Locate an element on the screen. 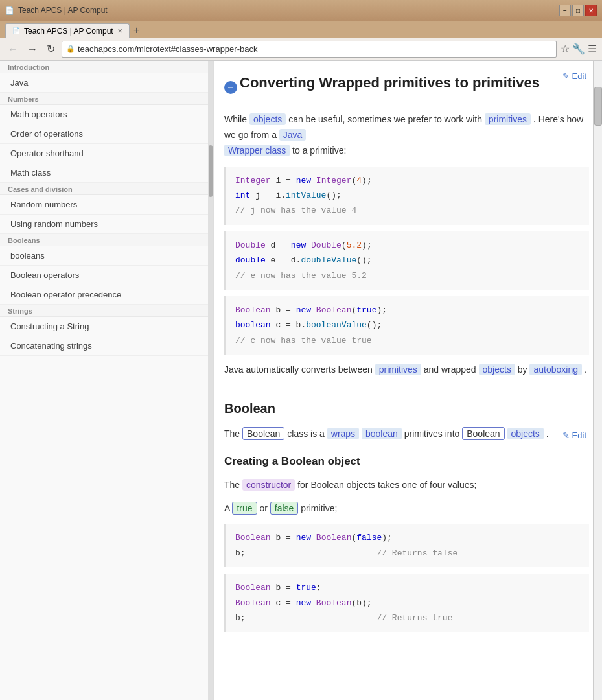  sidebar-item: Using random numbers is located at coordinates (106, 224).